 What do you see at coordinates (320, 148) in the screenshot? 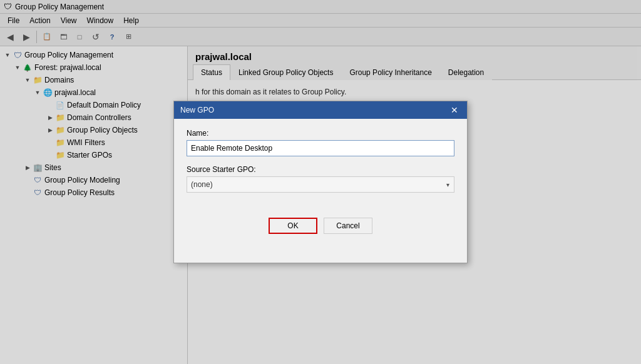
I see `name-input` at bounding box center [320, 148].